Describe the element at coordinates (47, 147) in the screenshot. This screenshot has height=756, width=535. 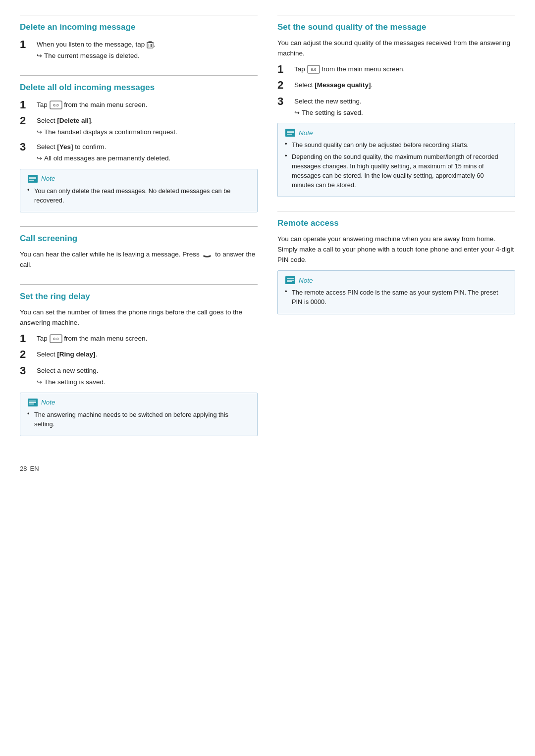
I see `delete-all-step3-text: Select` at that location.